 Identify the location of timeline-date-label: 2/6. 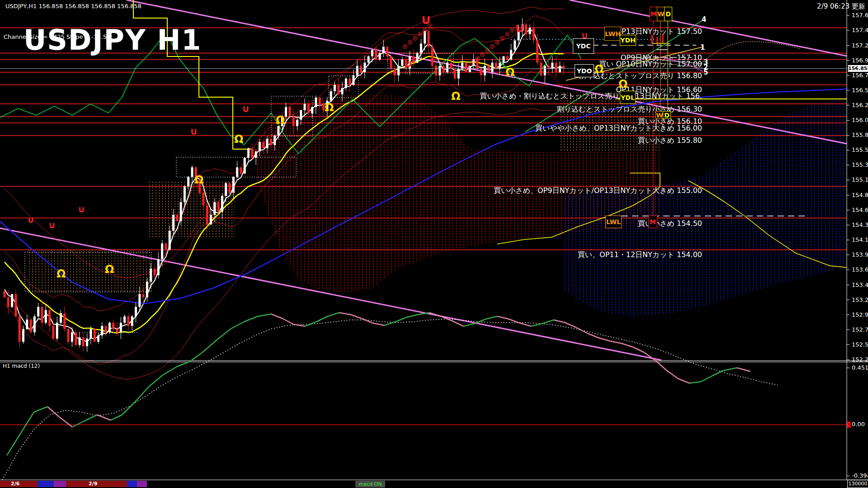
(15, 483).